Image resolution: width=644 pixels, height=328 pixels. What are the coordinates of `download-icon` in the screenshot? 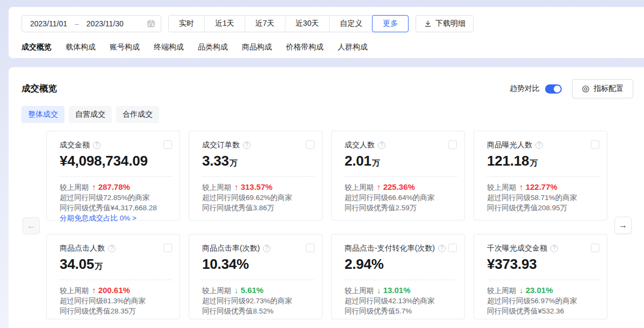 It's located at (428, 24).